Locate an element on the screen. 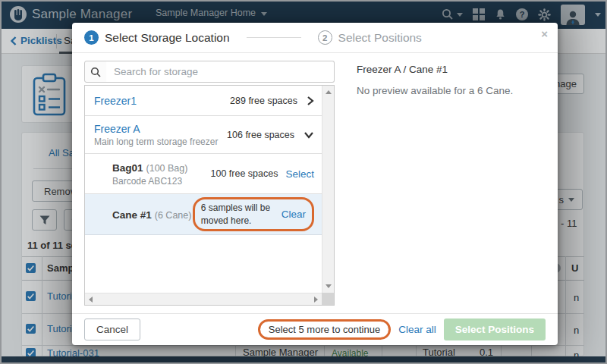  location-row-freezer1: Freezer1 289 free spaces is located at coordinates (203, 101).